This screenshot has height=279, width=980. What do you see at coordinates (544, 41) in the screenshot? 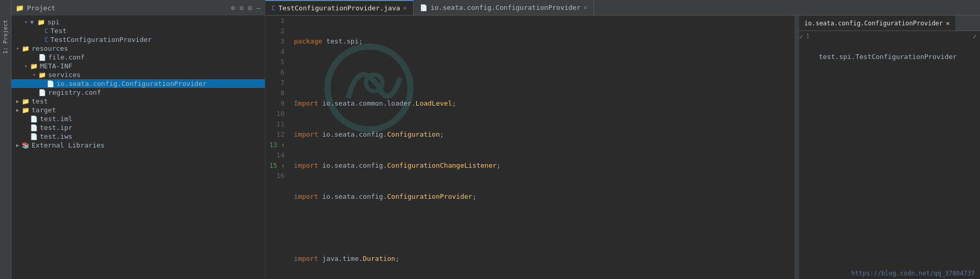
I see `code-line-1: package test.spi;` at bounding box center [544, 41].